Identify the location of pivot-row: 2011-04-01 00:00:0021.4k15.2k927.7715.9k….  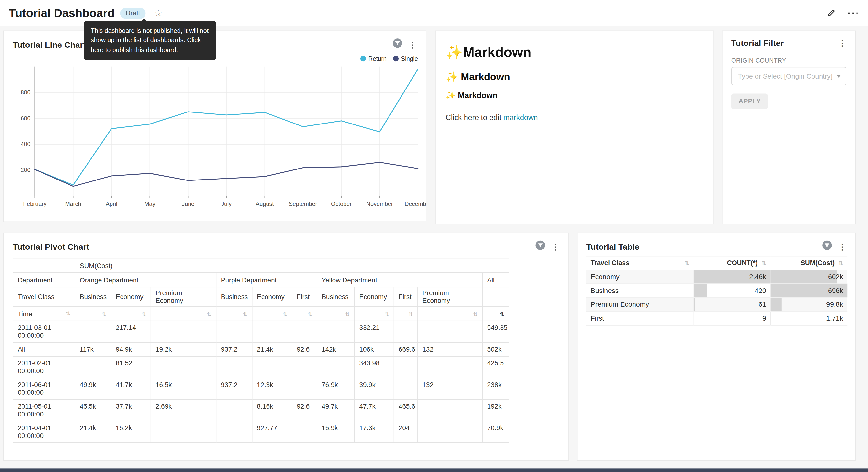
(261, 432).